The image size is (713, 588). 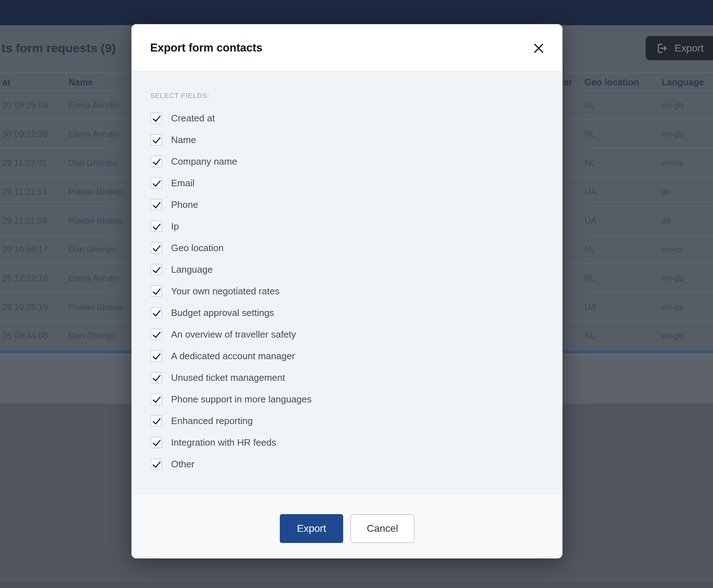 What do you see at coordinates (81, 82) in the screenshot?
I see `col-header-name: Name` at bounding box center [81, 82].